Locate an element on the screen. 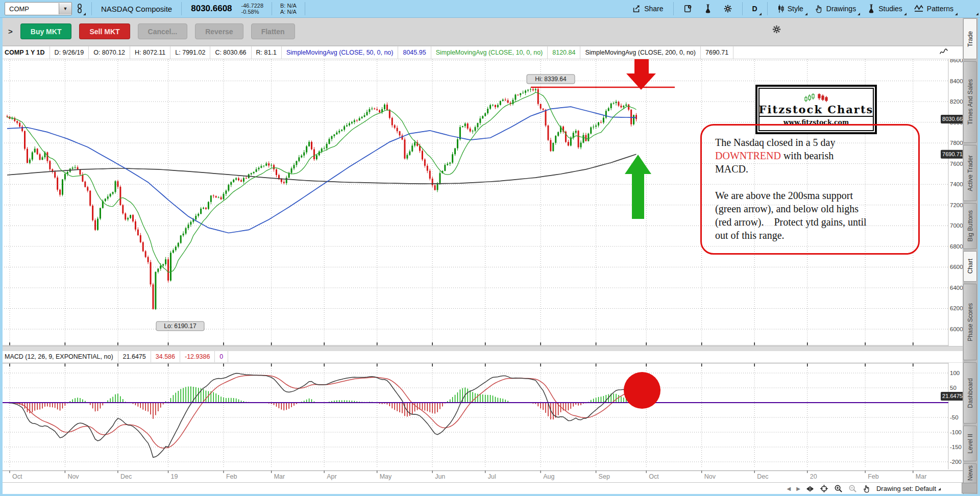 This screenshot has height=496, width=980. gear-icon is located at coordinates (728, 9).